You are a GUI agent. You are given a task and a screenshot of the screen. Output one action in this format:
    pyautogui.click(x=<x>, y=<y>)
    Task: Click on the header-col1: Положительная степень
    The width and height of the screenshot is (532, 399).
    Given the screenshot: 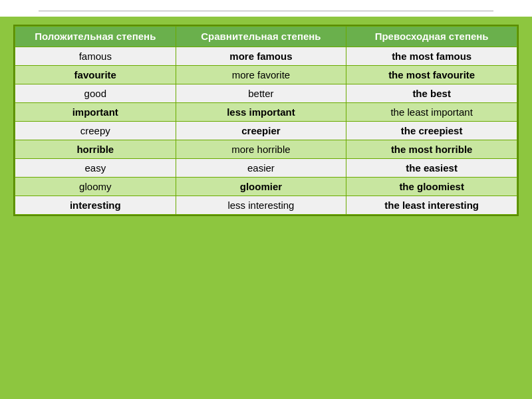 What is the action you would take?
    pyautogui.click(x=96, y=37)
    